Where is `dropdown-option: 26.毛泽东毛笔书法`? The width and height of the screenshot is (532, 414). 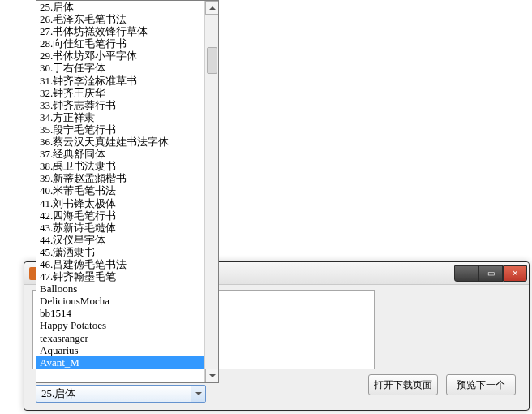 dropdown-option: 26.毛泽东毛笔书法 is located at coordinates (127, 19).